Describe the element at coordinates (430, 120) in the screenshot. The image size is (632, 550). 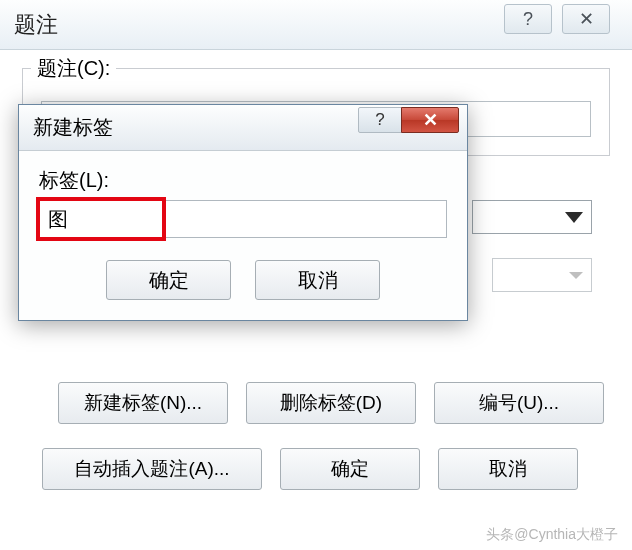
I see `inner-close-button: ✕` at that location.